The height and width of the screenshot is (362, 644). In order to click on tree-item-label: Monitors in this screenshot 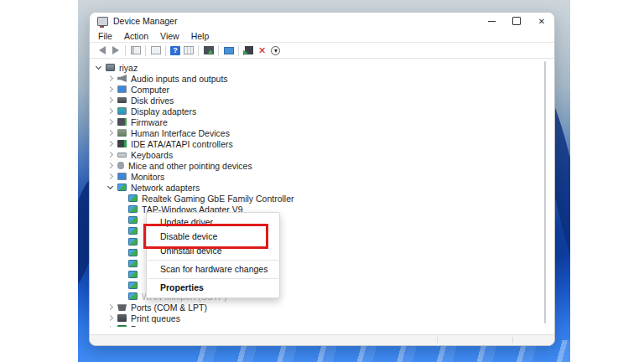, I will do `click(148, 177)`.